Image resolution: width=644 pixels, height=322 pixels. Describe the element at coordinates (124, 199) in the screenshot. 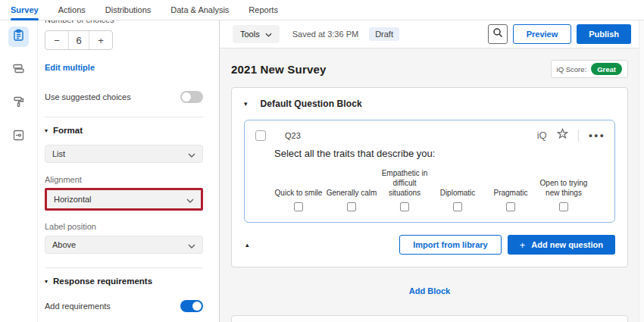

I see `alignment-highlight-box: Horizontal` at that location.